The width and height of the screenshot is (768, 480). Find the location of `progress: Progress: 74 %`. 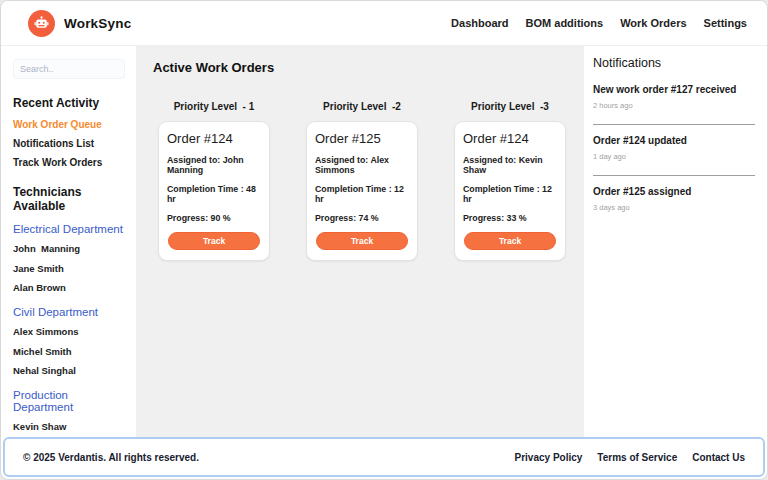

progress: Progress: 74 % is located at coordinates (362, 218).